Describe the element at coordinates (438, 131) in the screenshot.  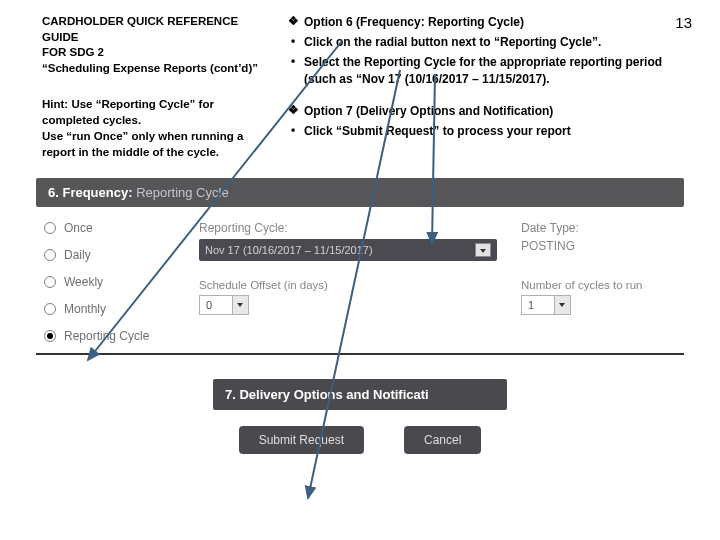
I see `bullet-text: Click “Submit Request” to process your r…` at that location.